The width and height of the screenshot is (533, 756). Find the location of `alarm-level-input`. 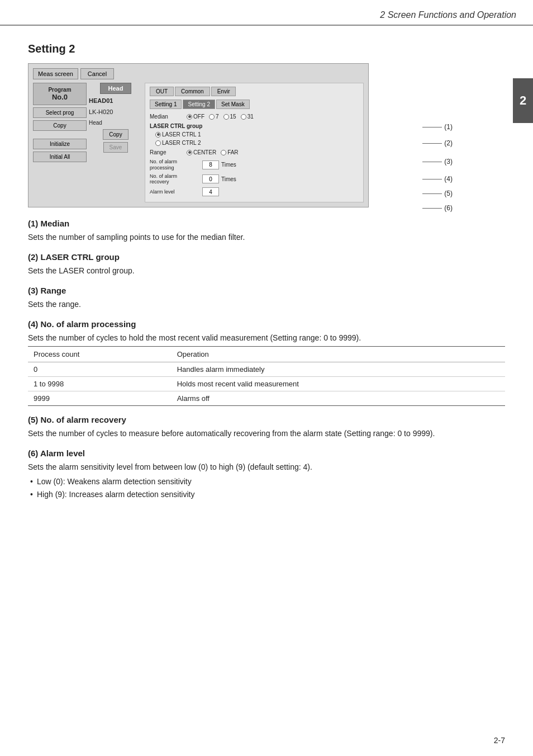

alarm-level-input is located at coordinates (211, 192).